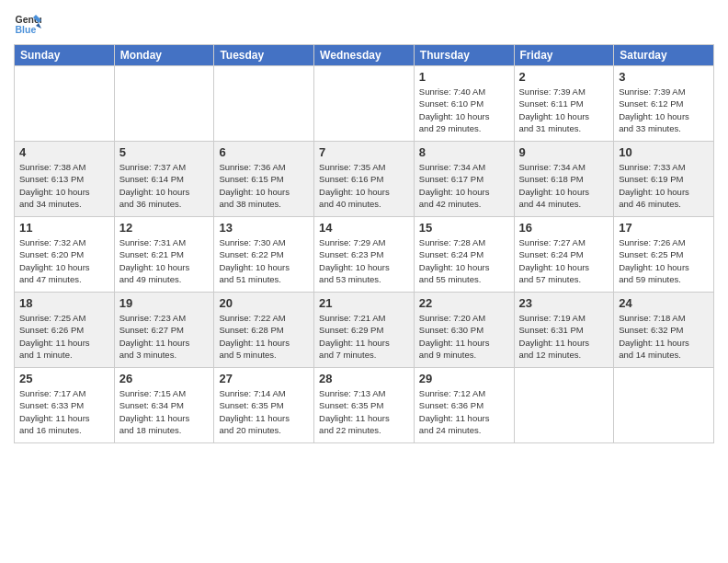 The width and height of the screenshot is (728, 563). What do you see at coordinates (464, 337) in the screenshot?
I see `day-info: Sunrise: 7:20 AM Sunset: 6:30 PM Dayligh…` at bounding box center [464, 337].